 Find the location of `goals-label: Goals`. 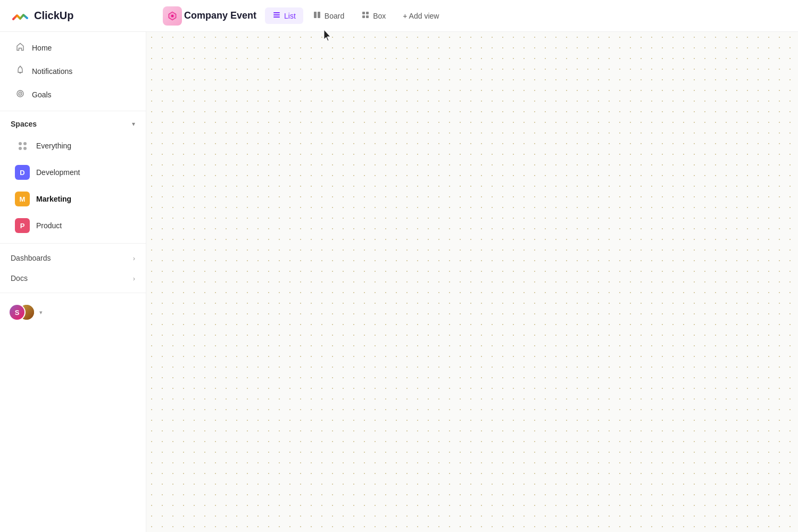

goals-label: Goals is located at coordinates (41, 95).